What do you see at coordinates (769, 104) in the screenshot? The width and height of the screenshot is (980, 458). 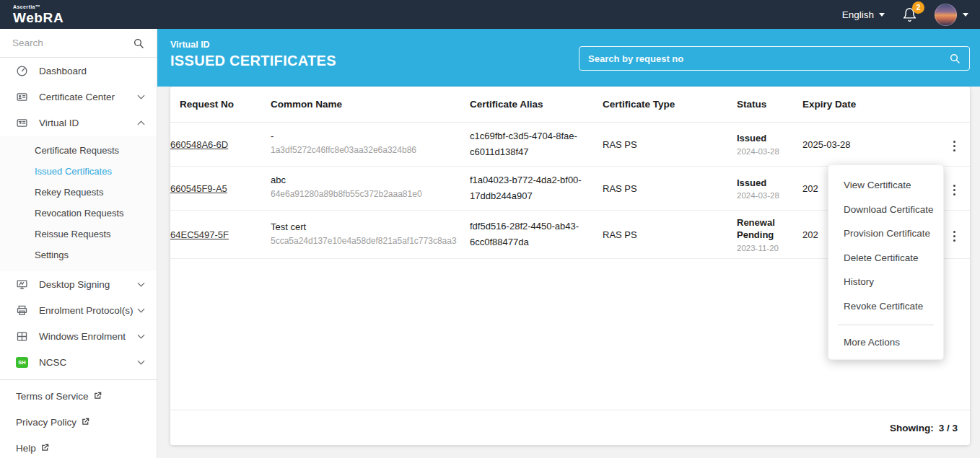 I see `column-header-status: Status` at bounding box center [769, 104].